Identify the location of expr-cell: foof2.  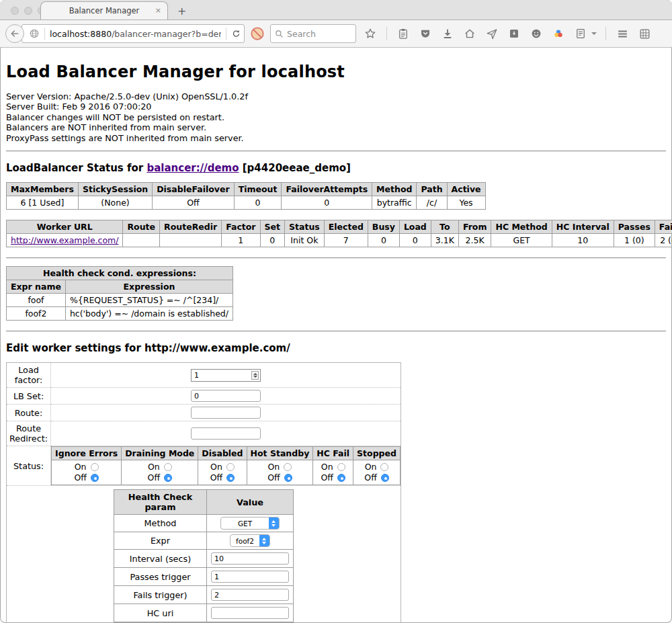
(250, 541).